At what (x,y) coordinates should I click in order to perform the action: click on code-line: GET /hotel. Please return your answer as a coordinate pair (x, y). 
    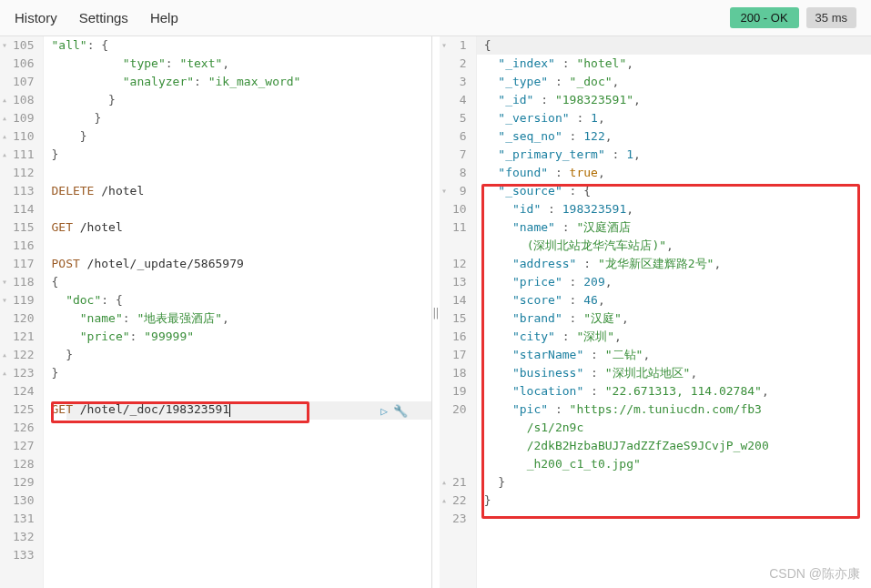
    Looking at the image, I should click on (241, 228).